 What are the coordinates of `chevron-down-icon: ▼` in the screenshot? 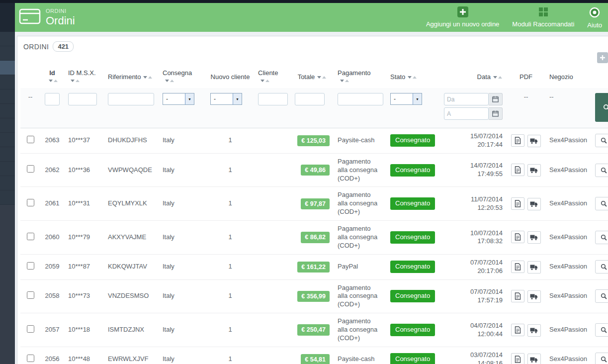 It's located at (237, 99).